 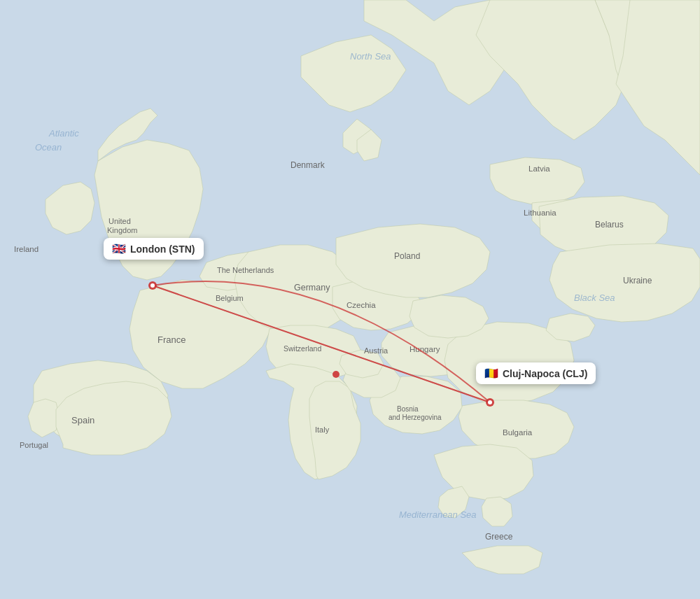 What do you see at coordinates (377, 351) in the screenshot?
I see `svg-text: Austria` at bounding box center [377, 351].